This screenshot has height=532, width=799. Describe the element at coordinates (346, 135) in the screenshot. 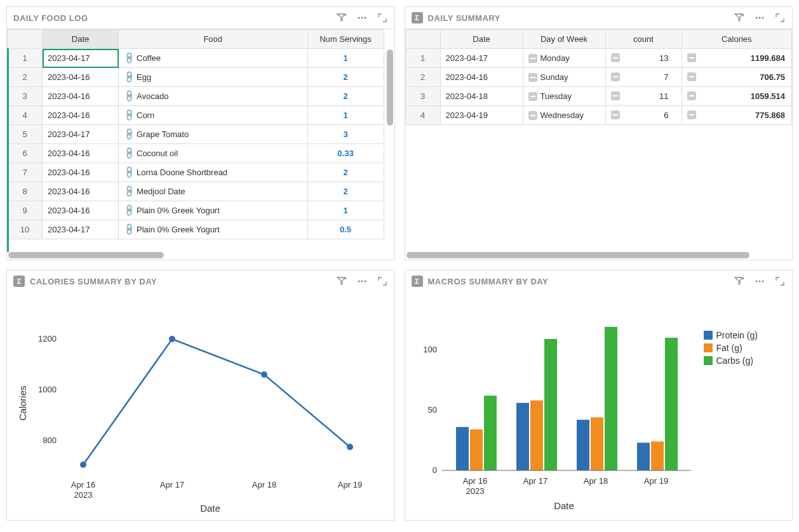

I see `cell-servings: 3` at that location.